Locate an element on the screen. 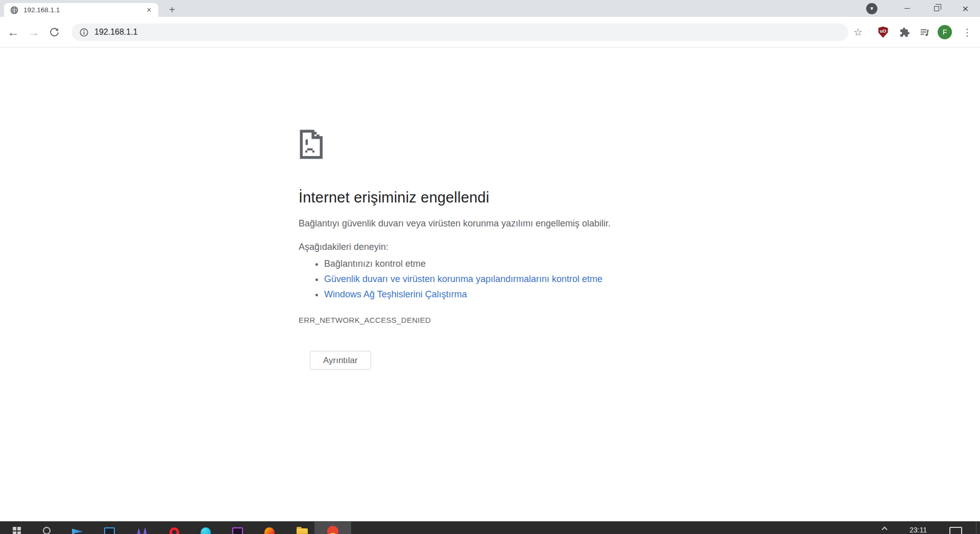  tab-search-button: ▾ is located at coordinates (872, 9).